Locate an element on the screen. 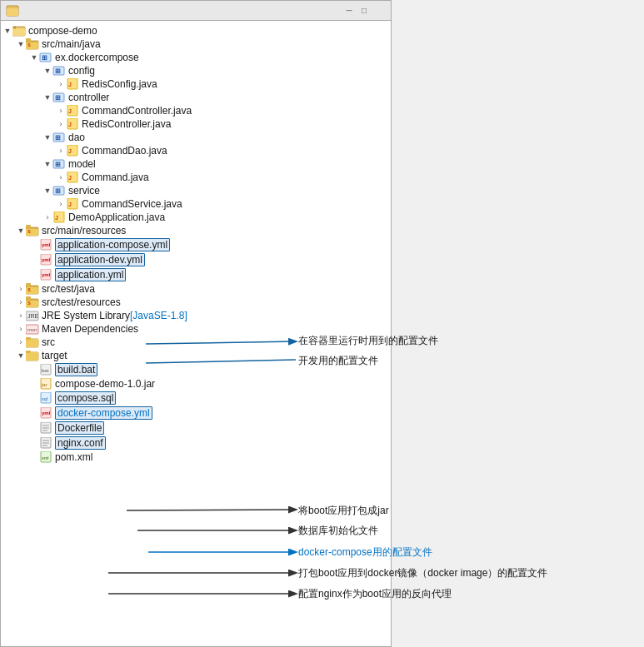 Image resolution: width=644 pixels, height=647 pixels. icon-compose-demo-1.0.jar: jar is located at coordinates (46, 384).